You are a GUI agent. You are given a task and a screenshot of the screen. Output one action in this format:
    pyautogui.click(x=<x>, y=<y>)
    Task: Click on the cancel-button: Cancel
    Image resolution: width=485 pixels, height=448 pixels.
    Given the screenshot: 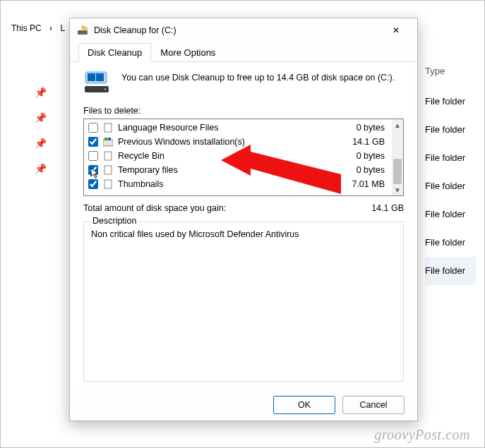 What is the action you would take?
    pyautogui.click(x=373, y=405)
    